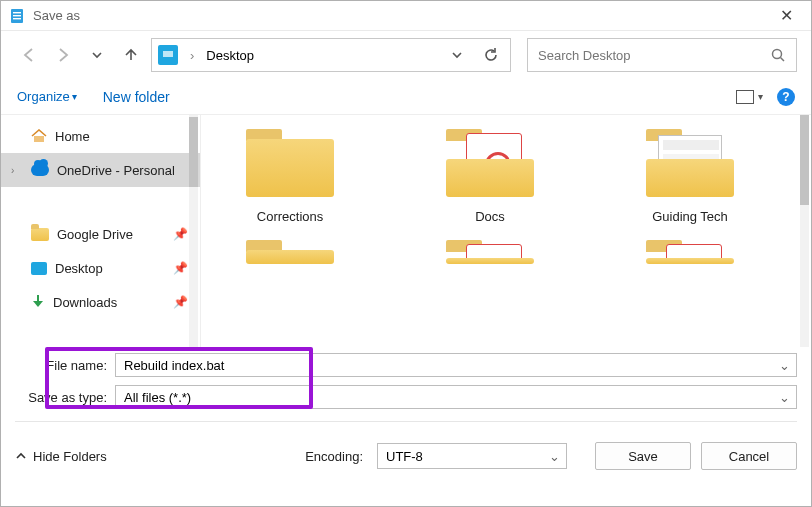 Image resolution: width=812 pixels, height=507 pixels. I want to click on folder-item: Corrections, so click(290, 174).